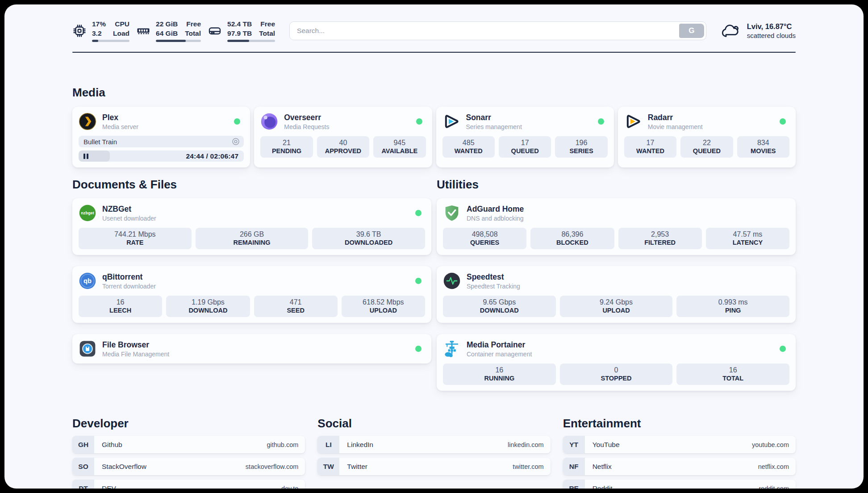 This screenshot has width=868, height=493. What do you see at coordinates (79, 31) in the screenshot?
I see `cpu-icon` at bounding box center [79, 31].